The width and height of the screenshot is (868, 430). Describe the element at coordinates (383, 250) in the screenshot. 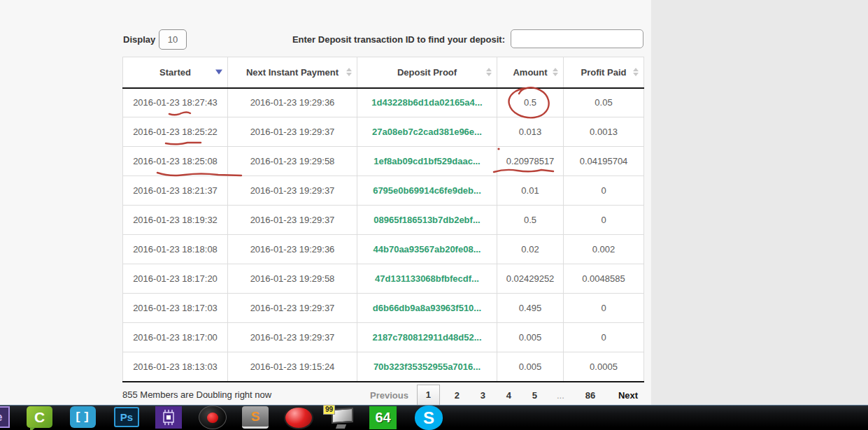

I see `table-row: 2016-01-23 18:18:08 2016-01-23 19:29:36 …` at that location.